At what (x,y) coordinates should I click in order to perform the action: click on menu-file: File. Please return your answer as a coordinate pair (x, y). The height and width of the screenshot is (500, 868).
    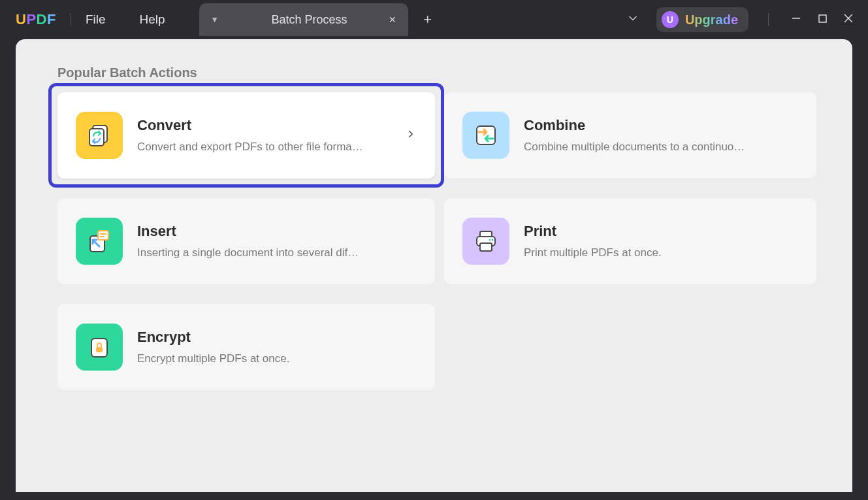
    Looking at the image, I should click on (95, 20).